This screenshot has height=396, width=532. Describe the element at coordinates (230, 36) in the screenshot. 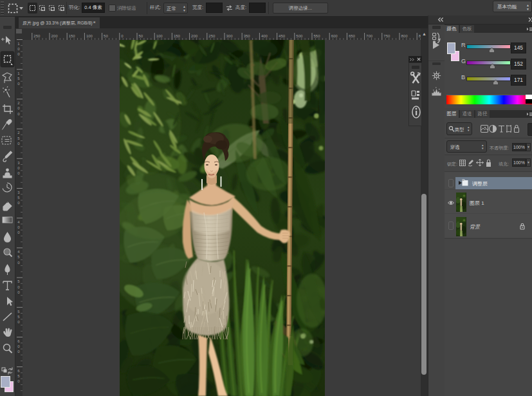

I see `svg-text: 300` at that location.